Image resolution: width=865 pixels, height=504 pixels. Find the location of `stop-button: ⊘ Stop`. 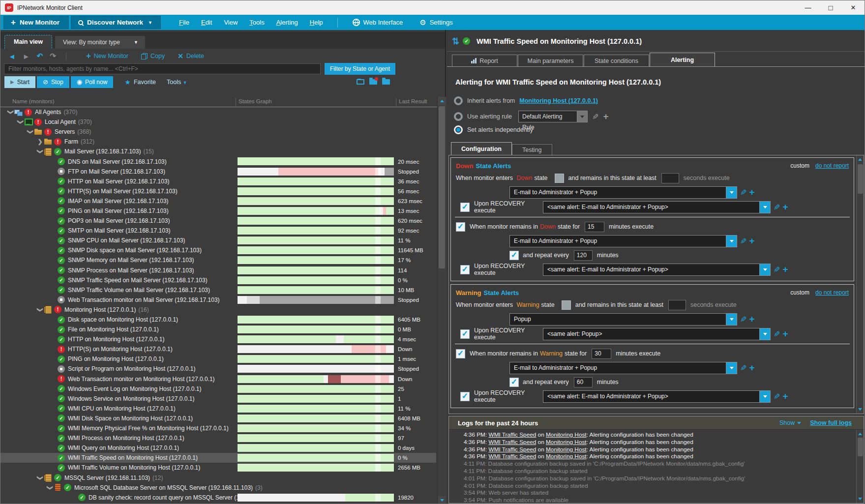

stop-button: ⊘ Stop is located at coordinates (53, 82).